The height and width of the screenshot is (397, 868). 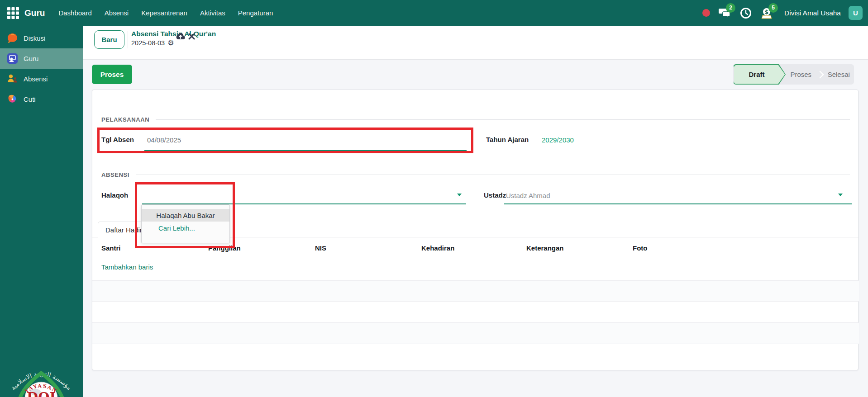 I want to click on clock-button, so click(x=746, y=13).